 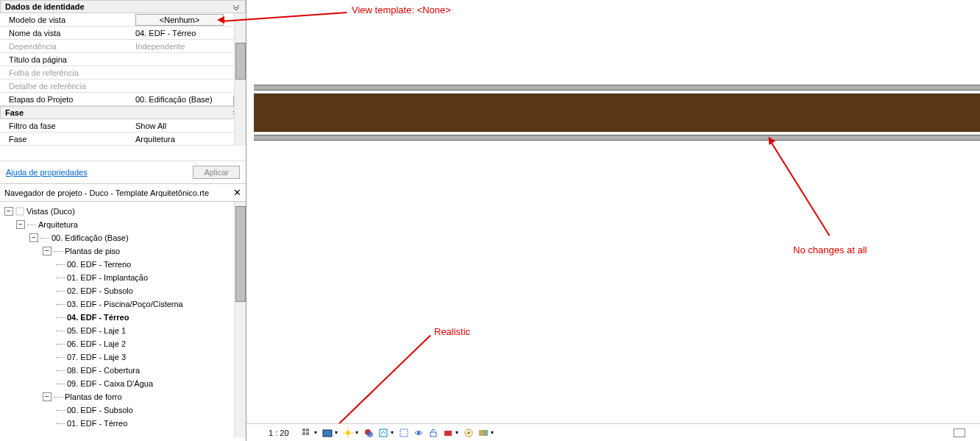 What do you see at coordinates (124, 397) in the screenshot?
I see `tree-ceiling-plans: − Plantas de forro` at bounding box center [124, 397].